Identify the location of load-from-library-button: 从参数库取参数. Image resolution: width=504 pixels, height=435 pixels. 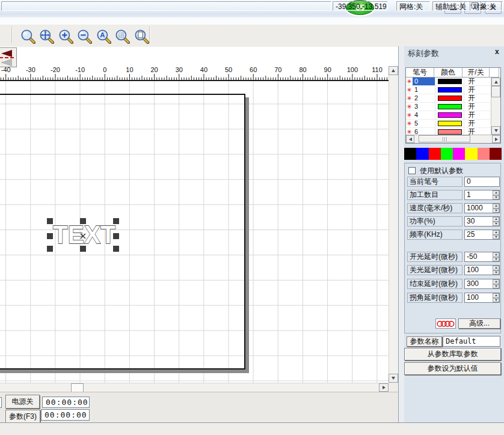
(452, 354).